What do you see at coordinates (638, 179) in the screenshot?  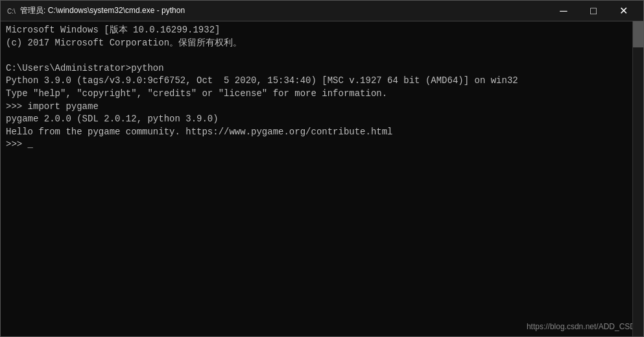 I see `scrollbar` at bounding box center [638, 179].